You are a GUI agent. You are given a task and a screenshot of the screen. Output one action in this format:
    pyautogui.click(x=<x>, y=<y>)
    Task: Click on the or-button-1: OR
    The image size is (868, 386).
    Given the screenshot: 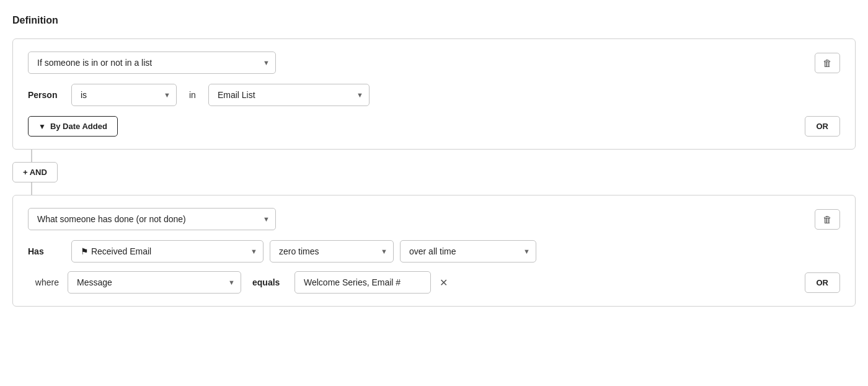 What is the action you would take?
    pyautogui.click(x=823, y=127)
    